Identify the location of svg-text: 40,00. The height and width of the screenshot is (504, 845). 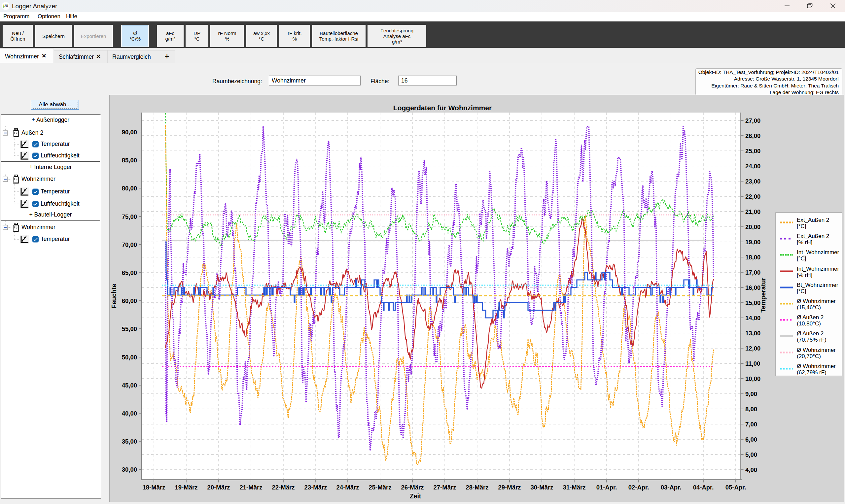
(129, 413).